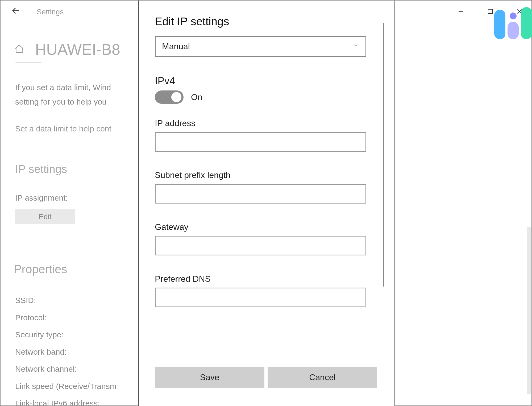  I want to click on ip-assignment-label: IP assignment:, so click(41, 198).